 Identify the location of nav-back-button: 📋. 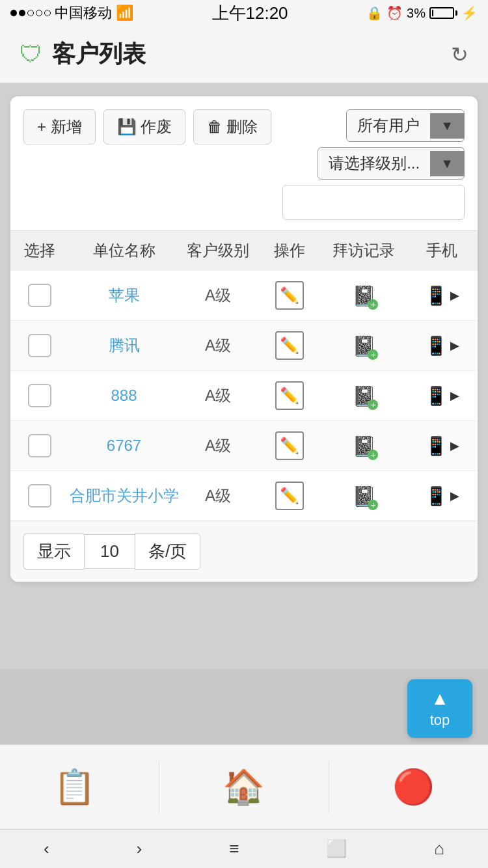
(75, 787).